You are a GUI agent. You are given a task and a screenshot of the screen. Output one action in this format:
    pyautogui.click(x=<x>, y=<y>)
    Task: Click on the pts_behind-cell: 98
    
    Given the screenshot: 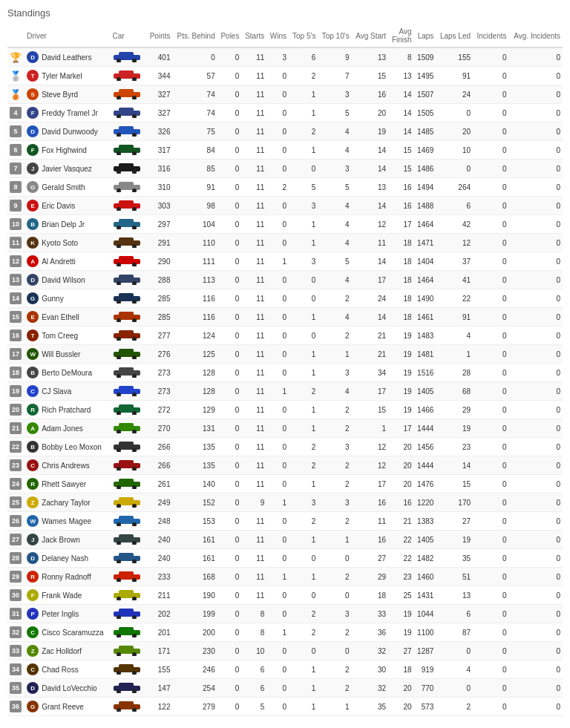 What is the action you would take?
    pyautogui.click(x=195, y=206)
    